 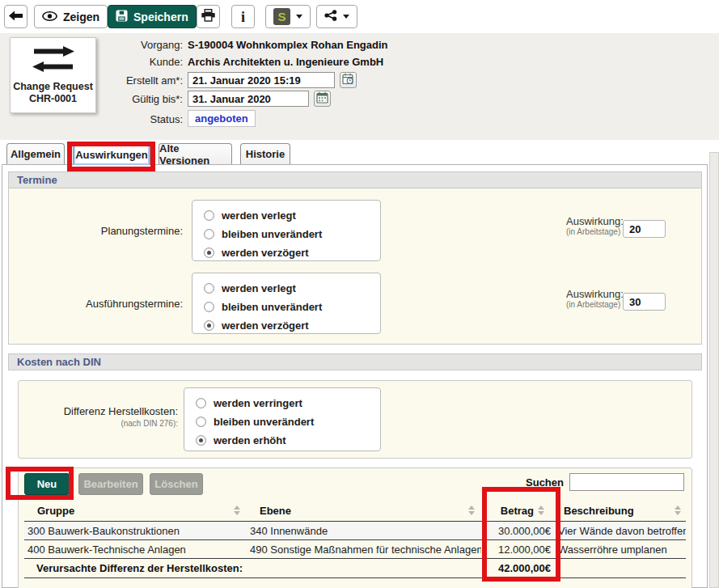 What do you see at coordinates (288, 45) in the screenshot?
I see `vorgang-value: S-190004 Wohnkomplex Rohan Engadin` at bounding box center [288, 45].